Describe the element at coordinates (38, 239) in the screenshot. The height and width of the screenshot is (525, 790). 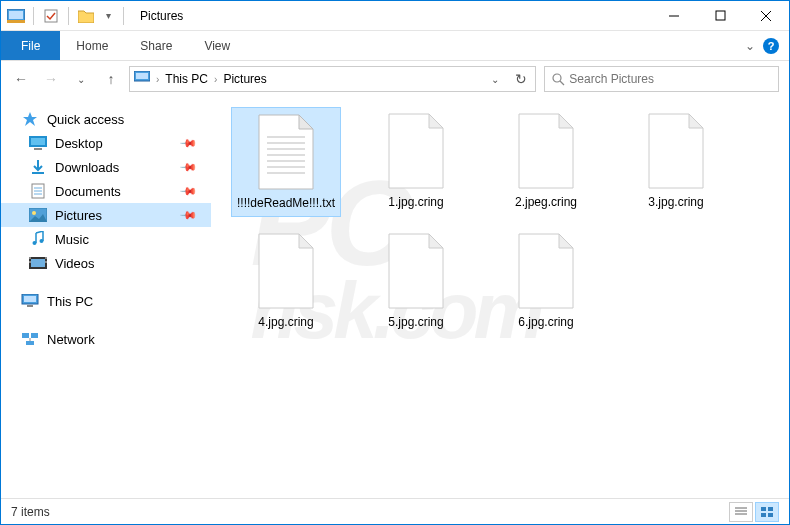
I see `music-icon` at that location.